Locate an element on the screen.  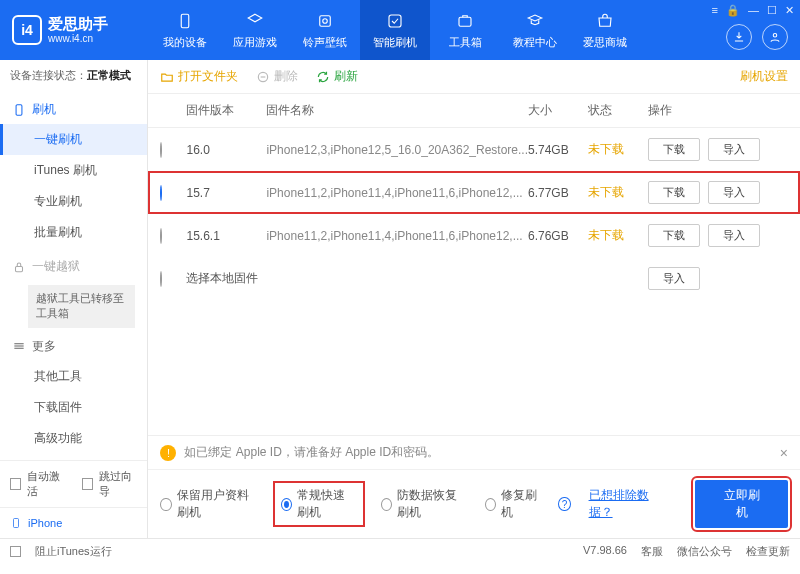
mode-repair: 修复刷机 is located at coordinates (513, 504).